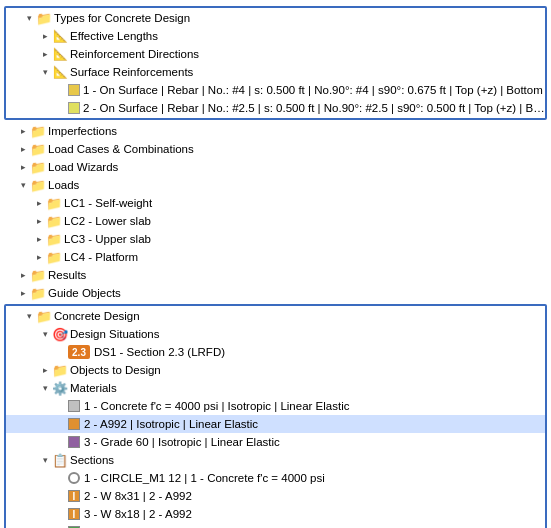 This screenshot has width=551, height=528. Describe the element at coordinates (300, 131) in the screenshot. I see `imperfections-label: Imperfections` at that location.